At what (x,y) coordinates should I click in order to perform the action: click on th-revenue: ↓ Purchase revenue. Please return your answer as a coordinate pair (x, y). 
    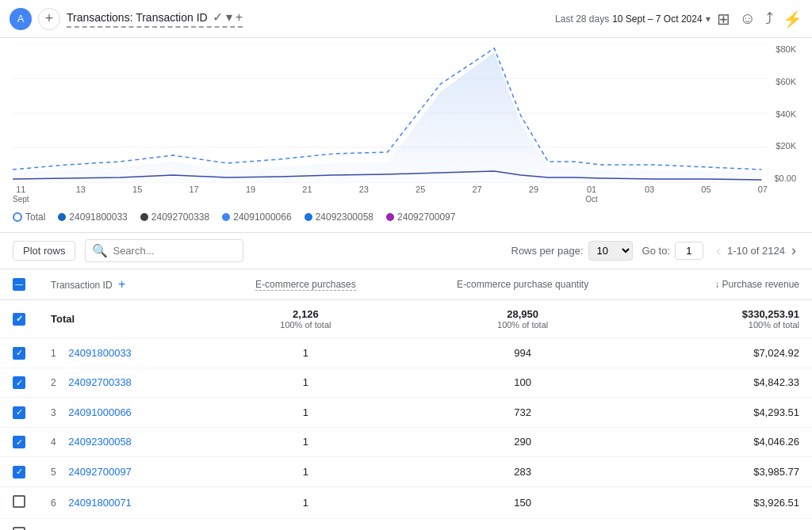
    Looking at the image, I should click on (728, 285).